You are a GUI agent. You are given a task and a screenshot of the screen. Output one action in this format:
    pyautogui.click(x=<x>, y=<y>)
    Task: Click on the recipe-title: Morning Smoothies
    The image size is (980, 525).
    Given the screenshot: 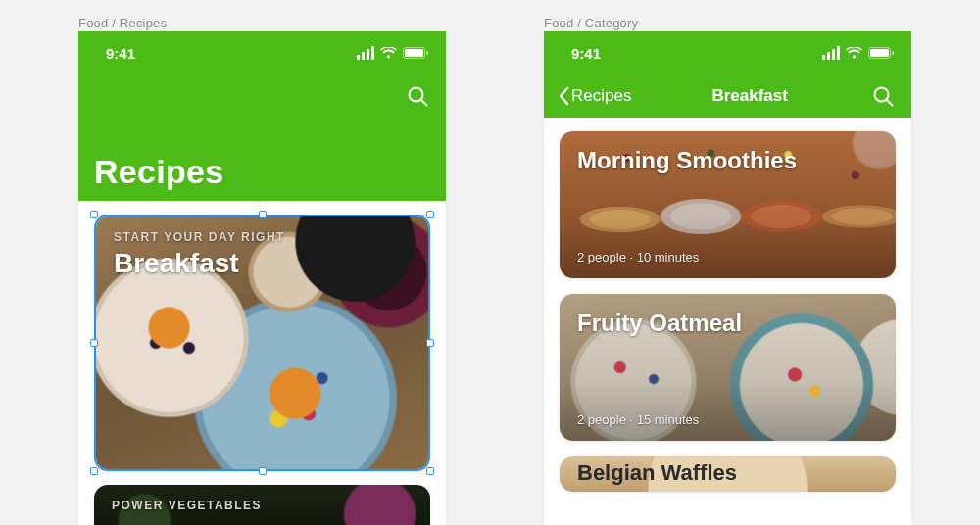 What is the action you would take?
    pyautogui.click(x=687, y=161)
    